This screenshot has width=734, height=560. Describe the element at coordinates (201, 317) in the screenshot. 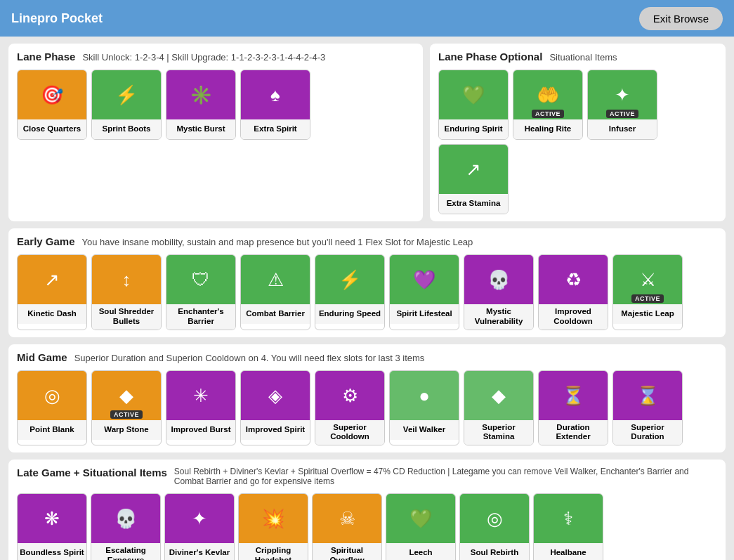

I see `item-label-enchanter-s-barrier: Enchanter's Barrier` at that location.